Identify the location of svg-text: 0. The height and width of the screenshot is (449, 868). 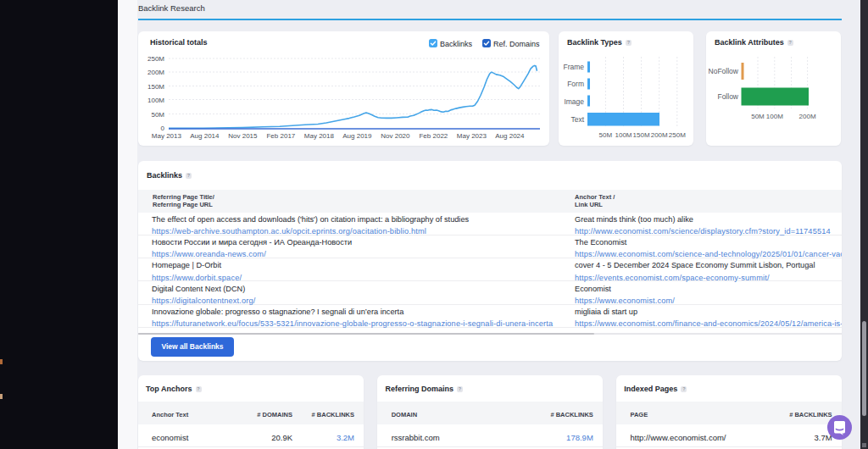
(163, 129).